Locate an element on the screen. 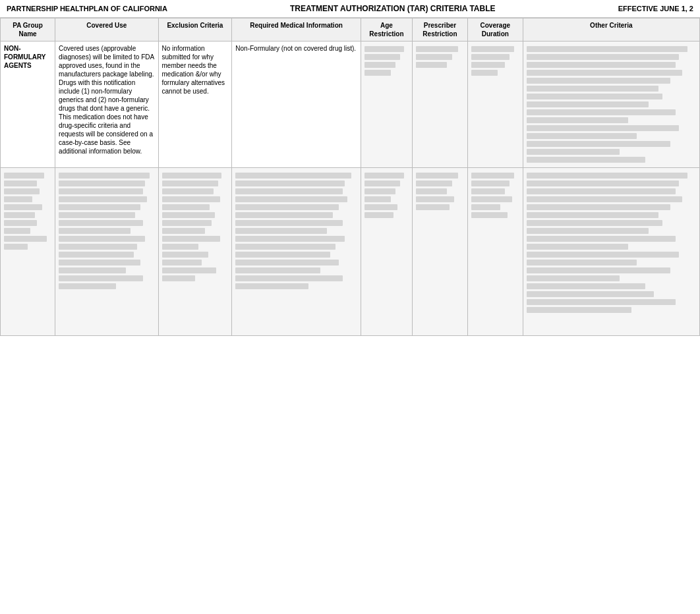 This screenshot has height=614, width=700. col-header-coverage: Coverage Duration is located at coordinates (495, 30).